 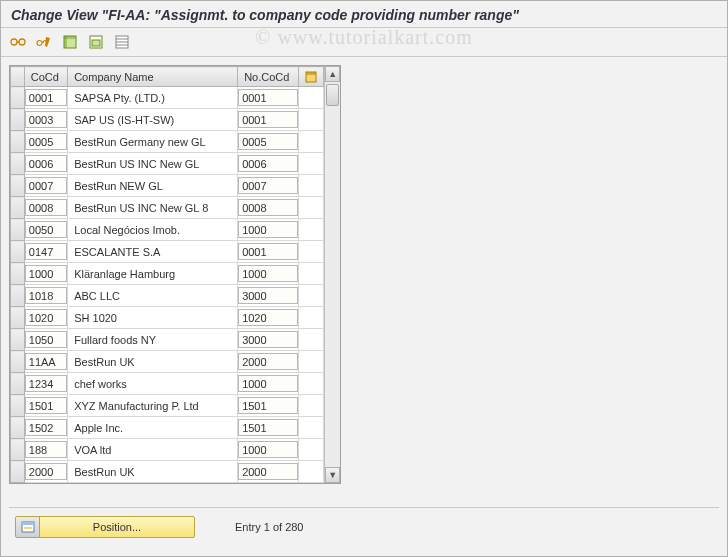 I want to click on header-cocd: CoCd, so click(x=46, y=77).